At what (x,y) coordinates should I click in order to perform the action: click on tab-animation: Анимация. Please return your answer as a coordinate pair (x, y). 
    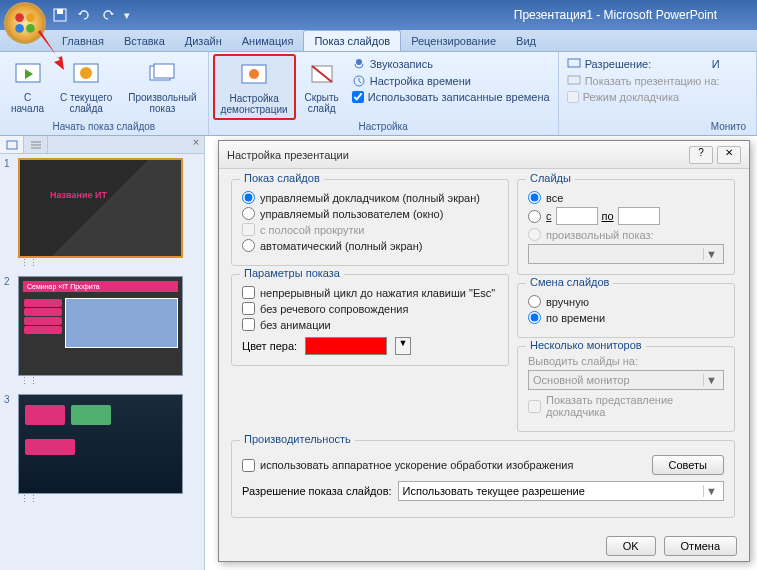
    Looking at the image, I should click on (268, 41).